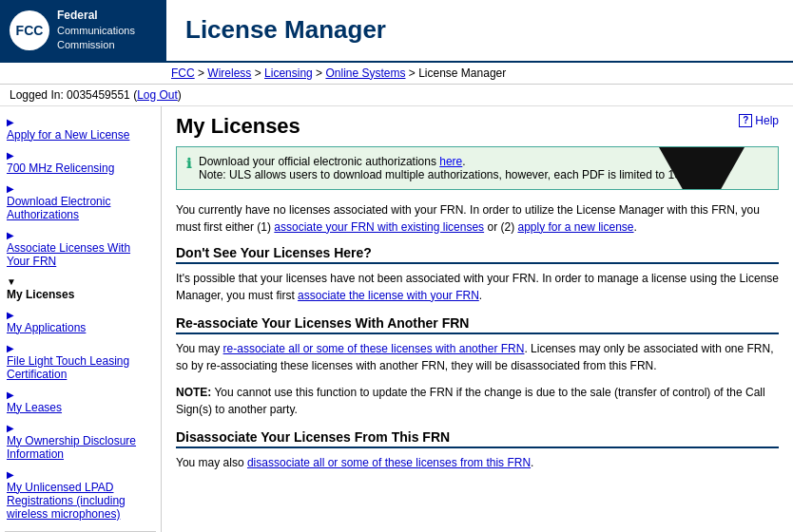 This screenshot has width=793, height=532. I want to click on sidebar-link-file-leasing: File Light Touch Leasing Certification, so click(80, 368).